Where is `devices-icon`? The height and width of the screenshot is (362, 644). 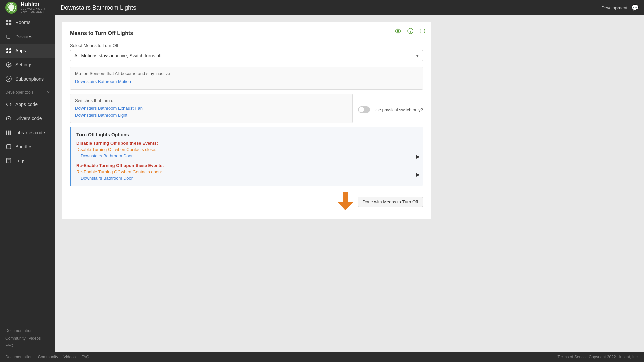 devices-icon is located at coordinates (9, 37).